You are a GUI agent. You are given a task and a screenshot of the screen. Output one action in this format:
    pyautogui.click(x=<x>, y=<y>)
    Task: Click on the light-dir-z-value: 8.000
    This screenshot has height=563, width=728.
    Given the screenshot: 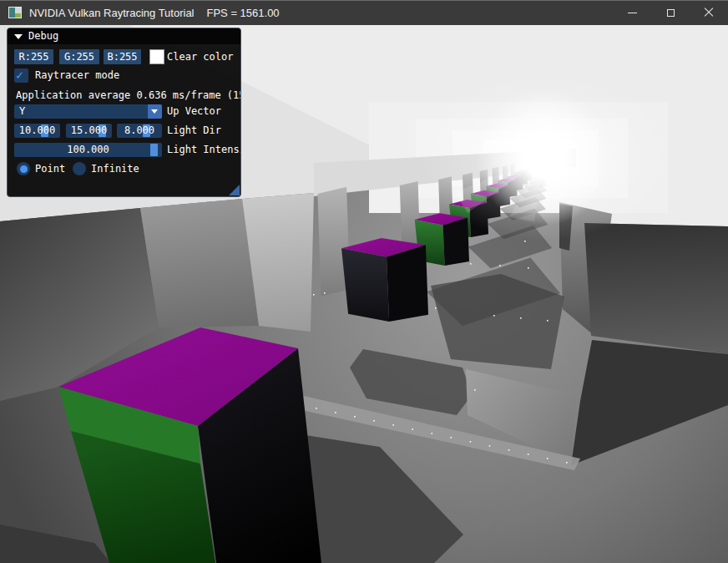 What is the action you would take?
    pyautogui.click(x=139, y=130)
    